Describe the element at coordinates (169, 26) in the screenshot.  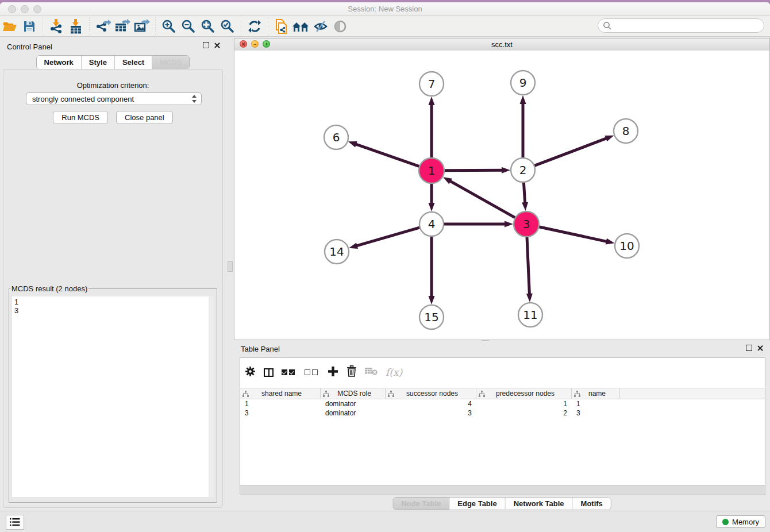
I see `zoom-in-icon` at that location.